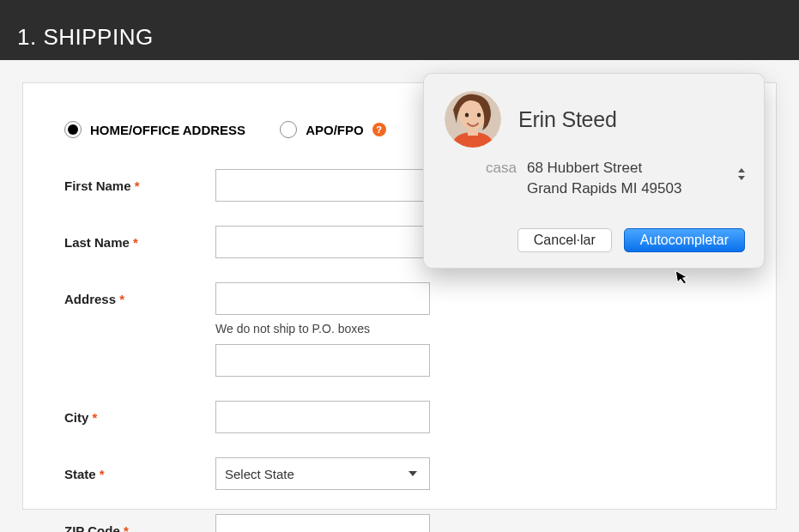  I want to click on row-state: State * Select State, so click(400, 474).